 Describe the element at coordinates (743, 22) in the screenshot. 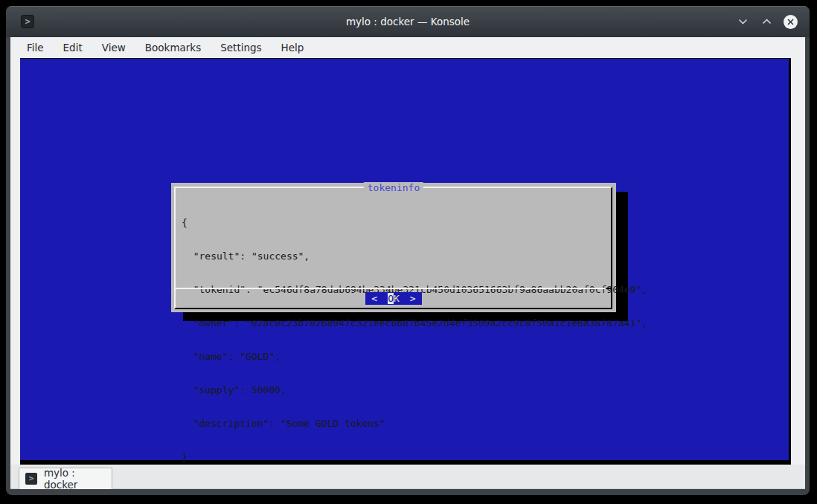

I see `minimize-button` at that location.